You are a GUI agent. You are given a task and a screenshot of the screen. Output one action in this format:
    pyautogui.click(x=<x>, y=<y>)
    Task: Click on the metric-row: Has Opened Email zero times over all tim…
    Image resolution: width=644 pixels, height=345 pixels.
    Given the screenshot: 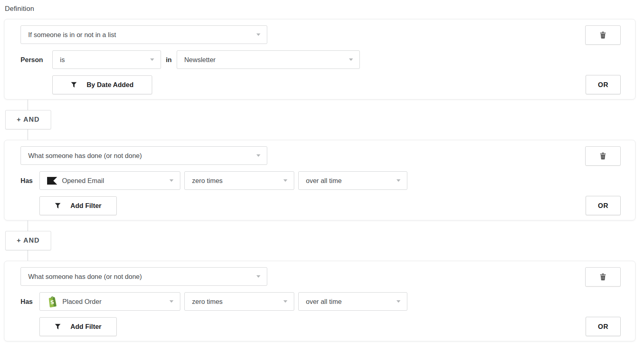 What is the action you would take?
    pyautogui.click(x=214, y=181)
    